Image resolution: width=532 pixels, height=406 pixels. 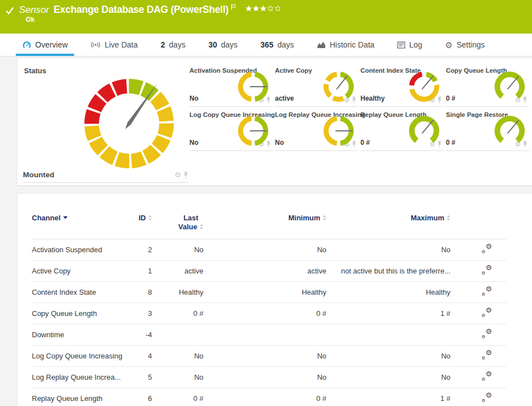 I want to click on channel-name: Log Replay Queue Increa..., so click(x=79, y=377).